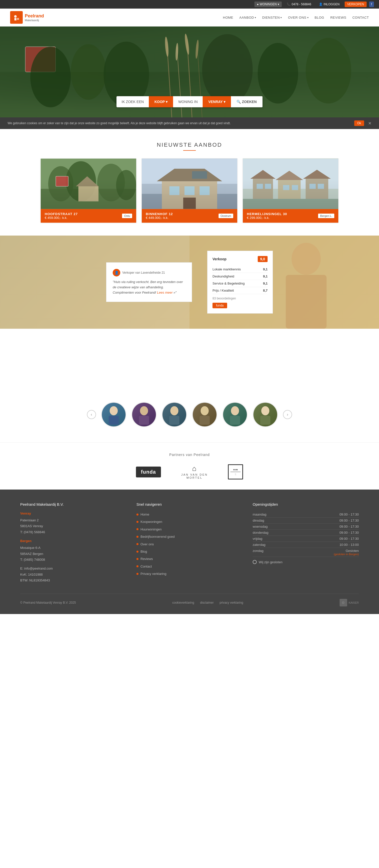 This screenshot has width=379, height=868. I want to click on phone-item: 📞 0478 - 568846, so click(299, 4).